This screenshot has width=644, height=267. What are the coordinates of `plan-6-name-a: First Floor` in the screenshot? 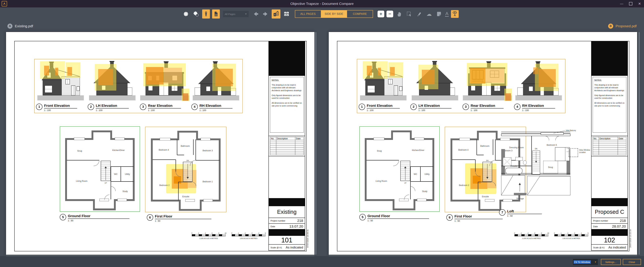 It's located at (183, 217).